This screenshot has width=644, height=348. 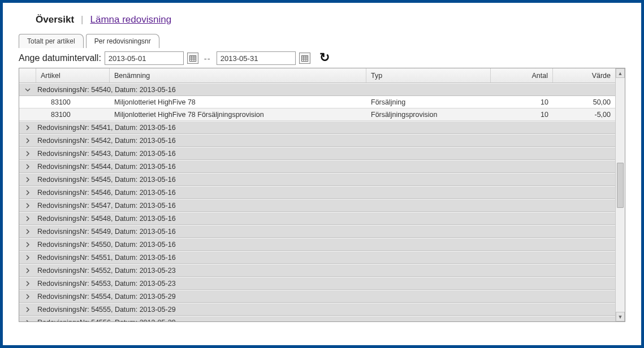 I want to click on tab-totalt-per-artikel: Totalt per artikel, so click(x=51, y=41).